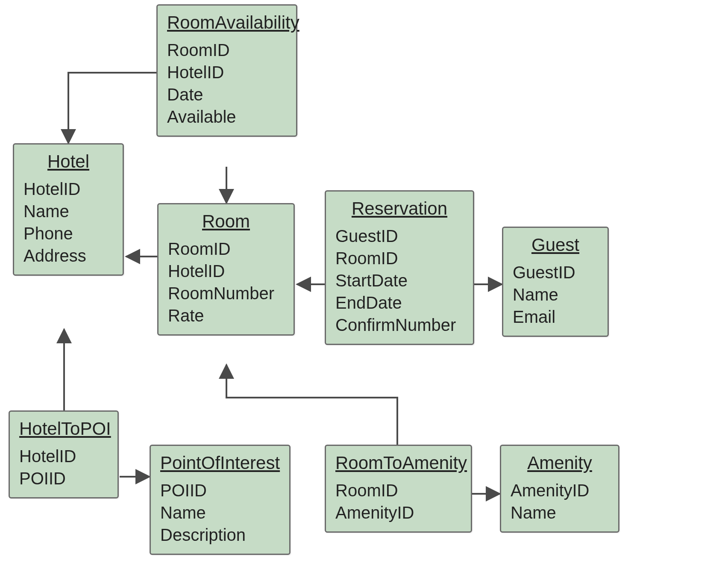  I want to click on entity-attr: Phone, so click(68, 233).